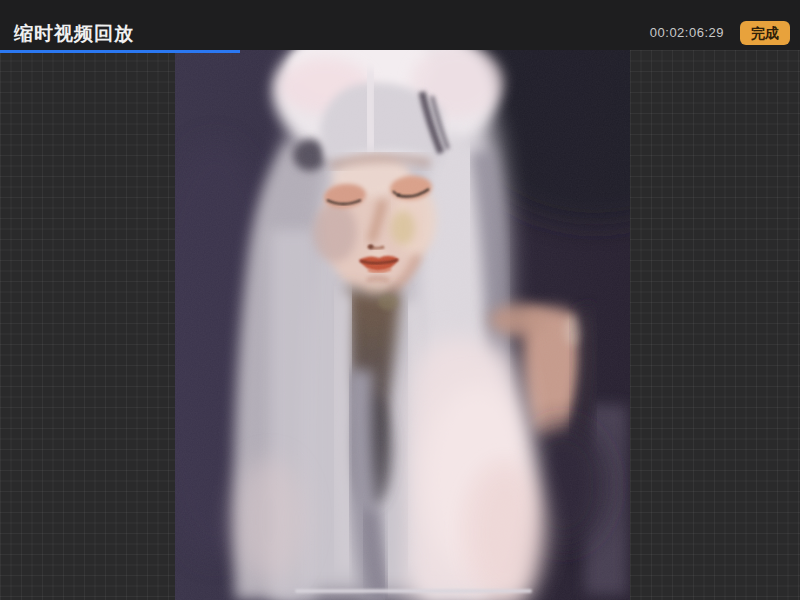 This screenshot has width=800, height=600. I want to click on page-title: 缩时视频回放, so click(74, 34).